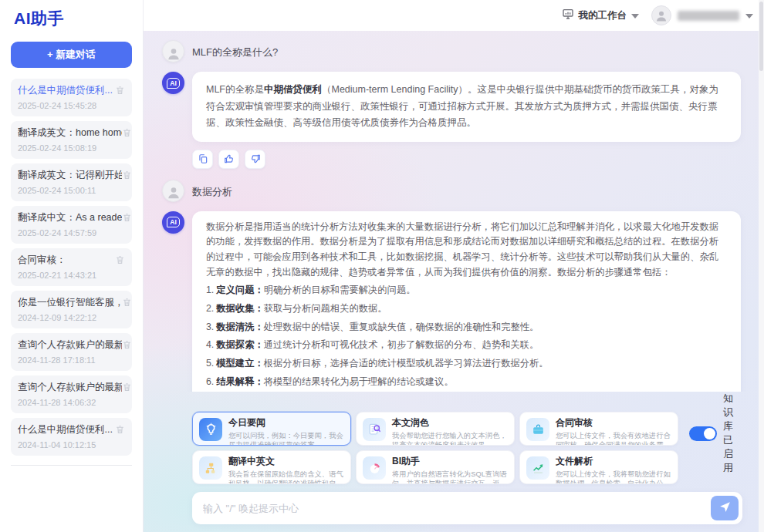 This screenshot has height=532, width=764. What do you see at coordinates (235, 51) in the screenshot?
I see `user-message-text: MLF的全称是什么?` at bounding box center [235, 51].